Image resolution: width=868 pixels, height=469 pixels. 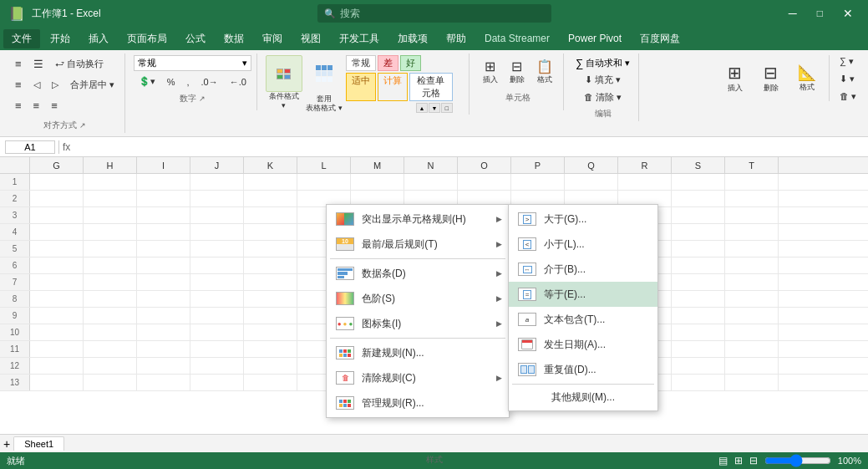 What do you see at coordinates (517, 72) in the screenshot?
I see `delete-btn: ⊟ 删除` at bounding box center [517, 72].